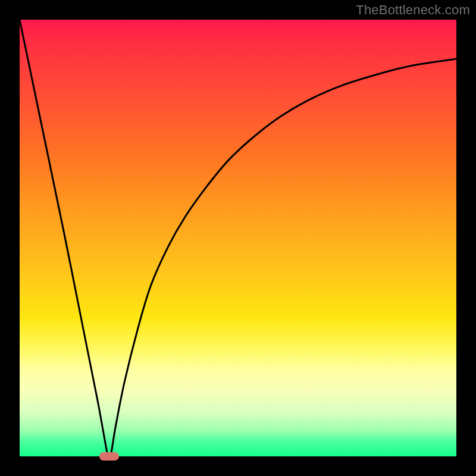 This screenshot has width=476, height=476. I want to click on watermark-text: TheBottleneck.com, so click(413, 10).